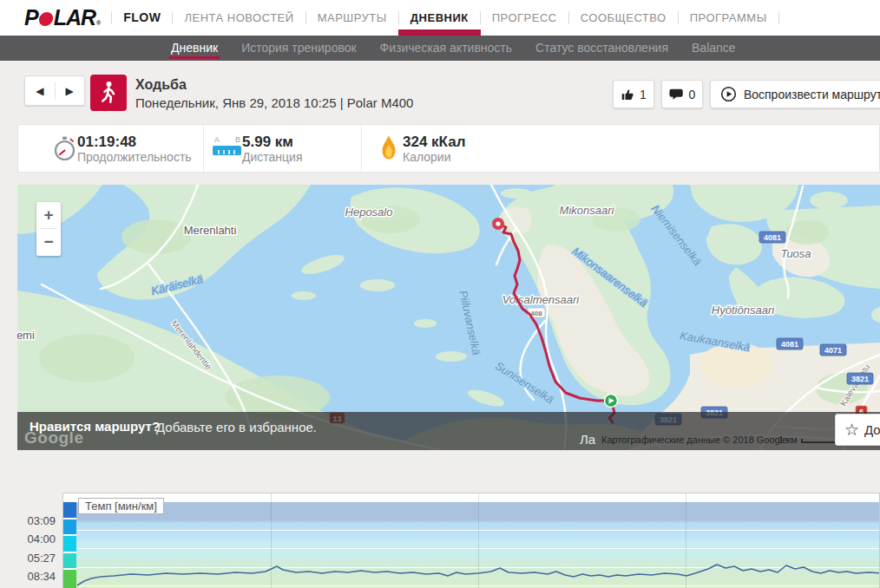 Image resolution: width=880 pixels, height=588 pixels. What do you see at coordinates (628, 95) in the screenshot?
I see `thumbs-up-icon` at bounding box center [628, 95].